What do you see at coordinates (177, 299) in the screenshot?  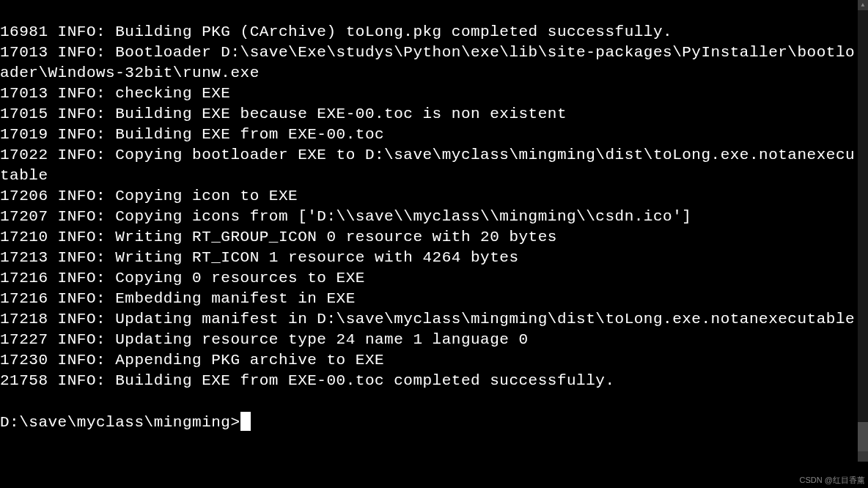 I see `log-line: 17216 INFO: Embedding manifest in EXE` at bounding box center [177, 299].